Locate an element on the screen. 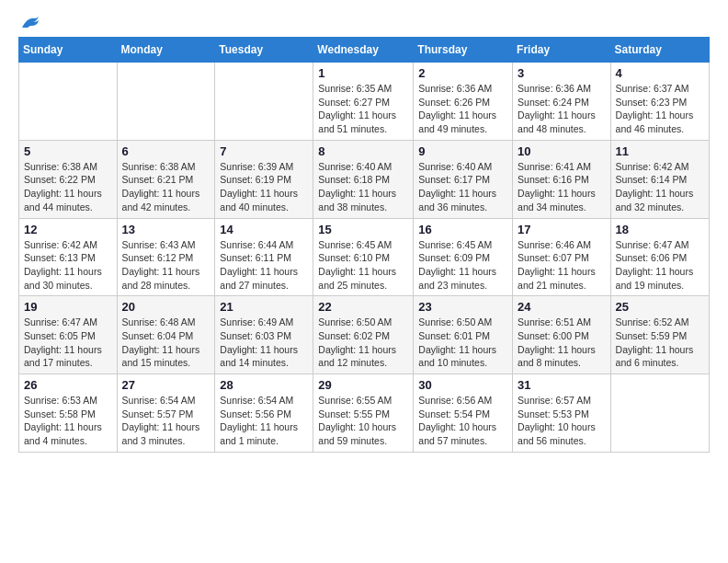 The width and height of the screenshot is (728, 563). calendar-cell: 18Sunrise: 6:47 AMSunset: 6:06 PMDayligh… is located at coordinates (660, 258).